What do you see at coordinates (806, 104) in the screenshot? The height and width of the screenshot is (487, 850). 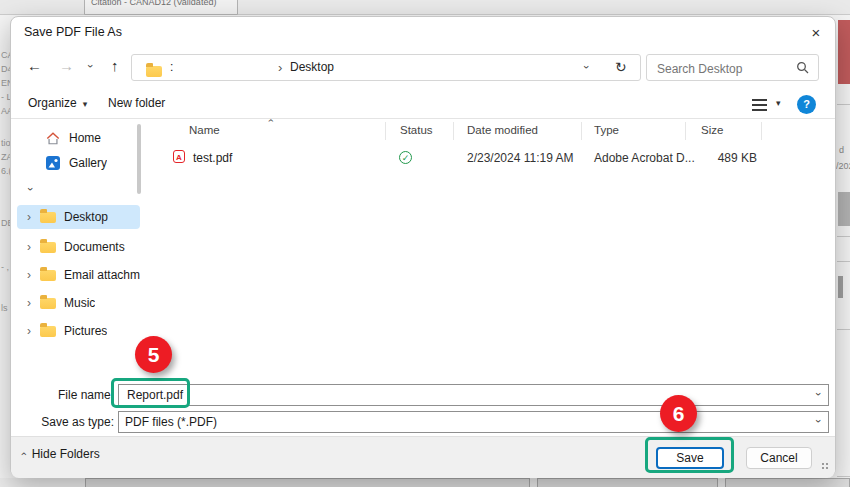 I see `help-button: ?` at bounding box center [806, 104].